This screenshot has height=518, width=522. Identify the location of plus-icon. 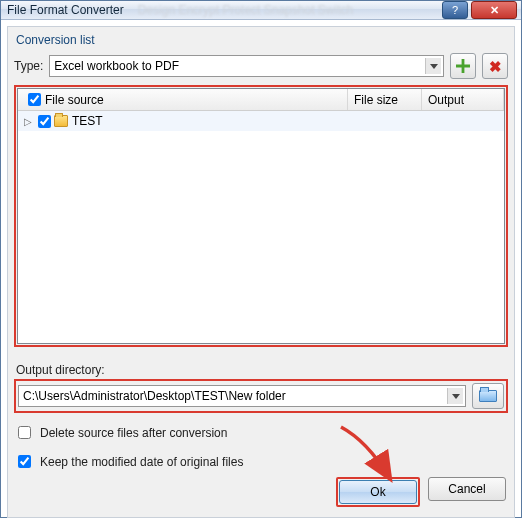
(463, 66).